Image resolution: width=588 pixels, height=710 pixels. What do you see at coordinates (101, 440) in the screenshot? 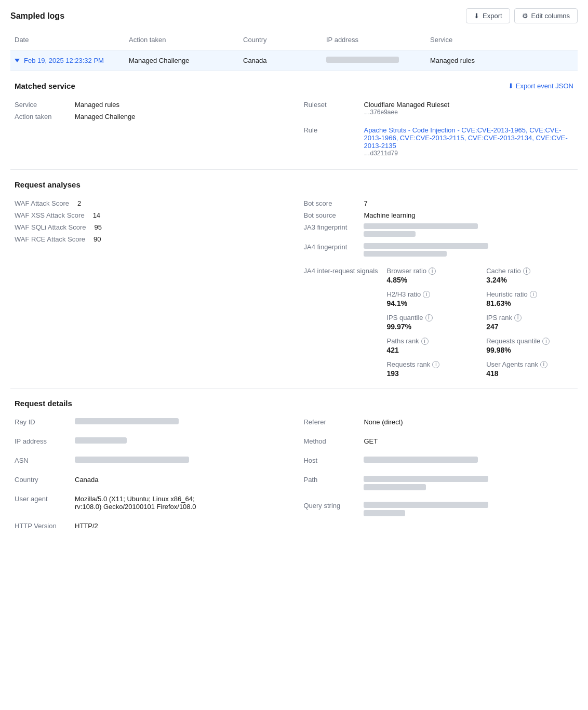
I see `ip-blurred-detail` at bounding box center [101, 440].